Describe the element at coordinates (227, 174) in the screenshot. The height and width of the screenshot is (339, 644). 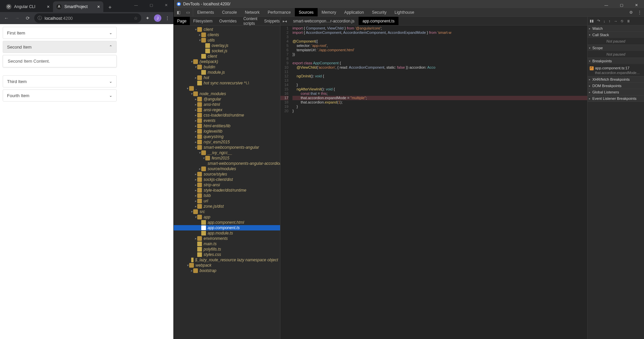
I see `tree-node: ▸source/styles` at that location.